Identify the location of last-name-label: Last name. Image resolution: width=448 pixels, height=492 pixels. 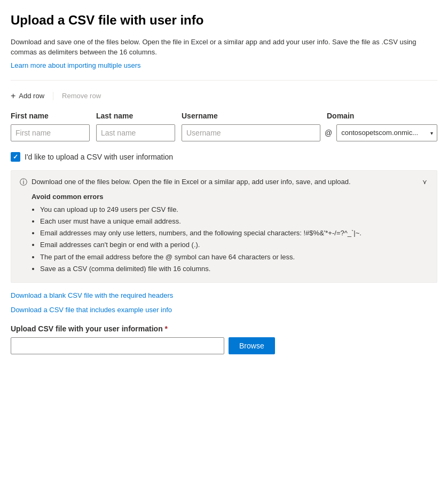
(136, 116).